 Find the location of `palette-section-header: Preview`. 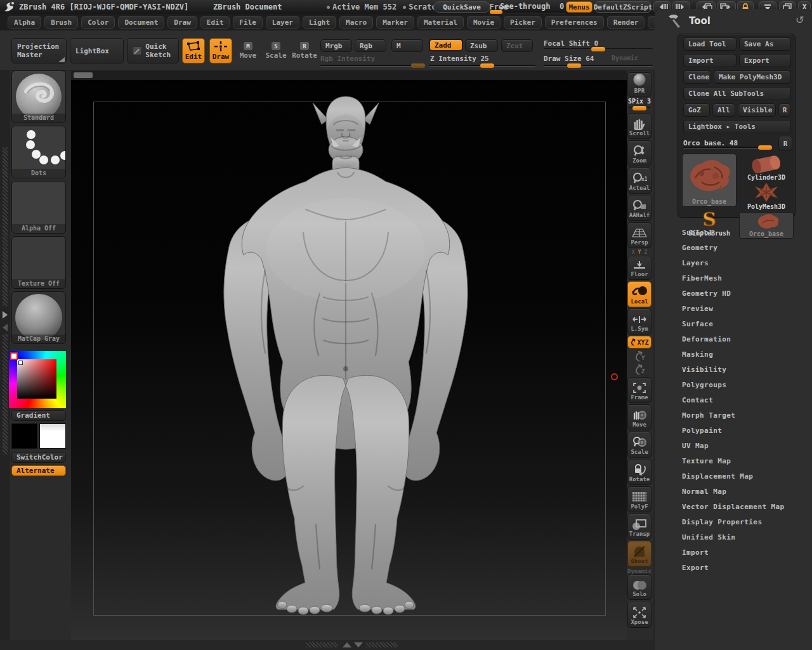

palette-section-header: Preview is located at coordinates (733, 308).